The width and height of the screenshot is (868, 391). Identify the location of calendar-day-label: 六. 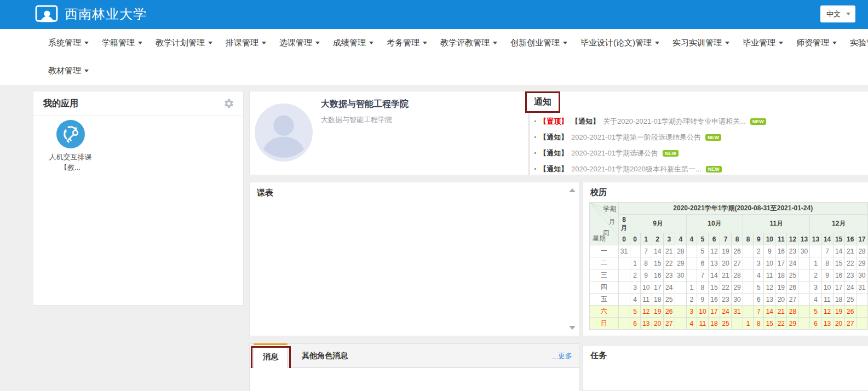
(605, 312).